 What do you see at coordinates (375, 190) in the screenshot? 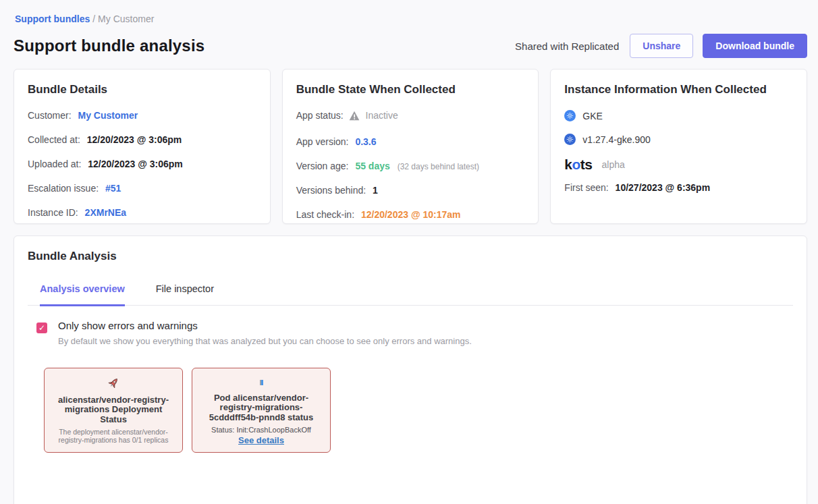
I see `versions-behind-value: 1` at bounding box center [375, 190].